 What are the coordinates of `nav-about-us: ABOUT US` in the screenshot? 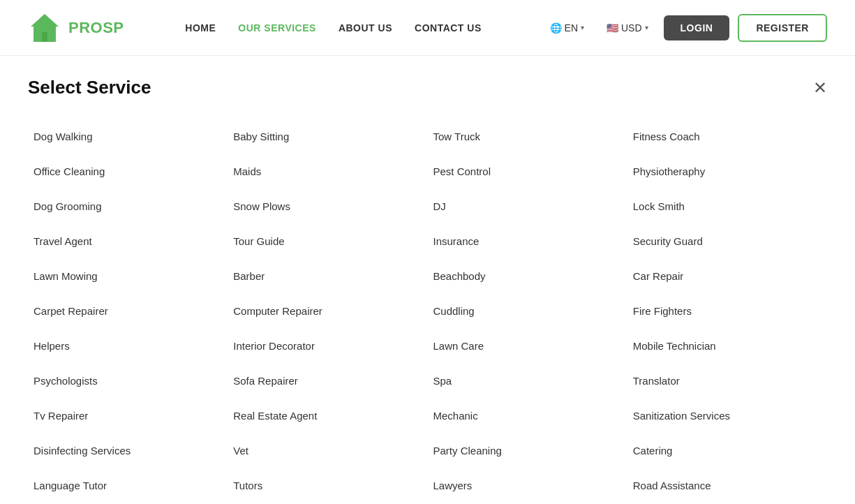 It's located at (366, 28).